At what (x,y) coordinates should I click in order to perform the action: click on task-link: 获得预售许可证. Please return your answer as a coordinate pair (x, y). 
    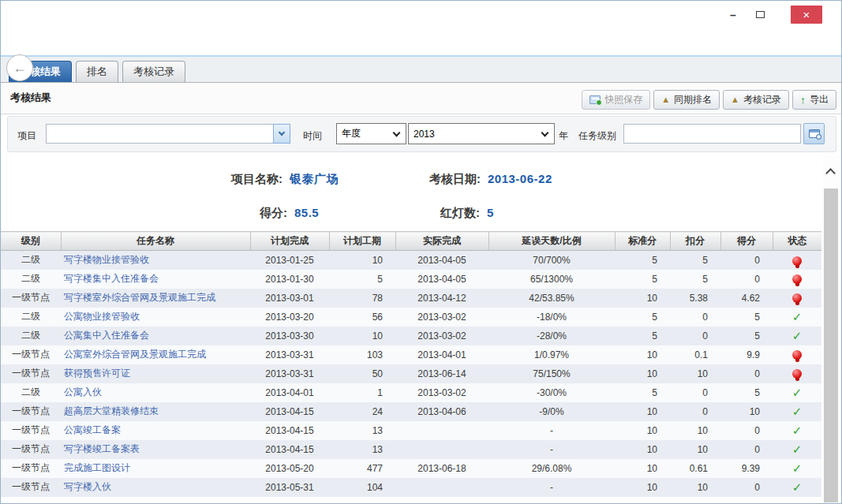
    Looking at the image, I should click on (97, 373).